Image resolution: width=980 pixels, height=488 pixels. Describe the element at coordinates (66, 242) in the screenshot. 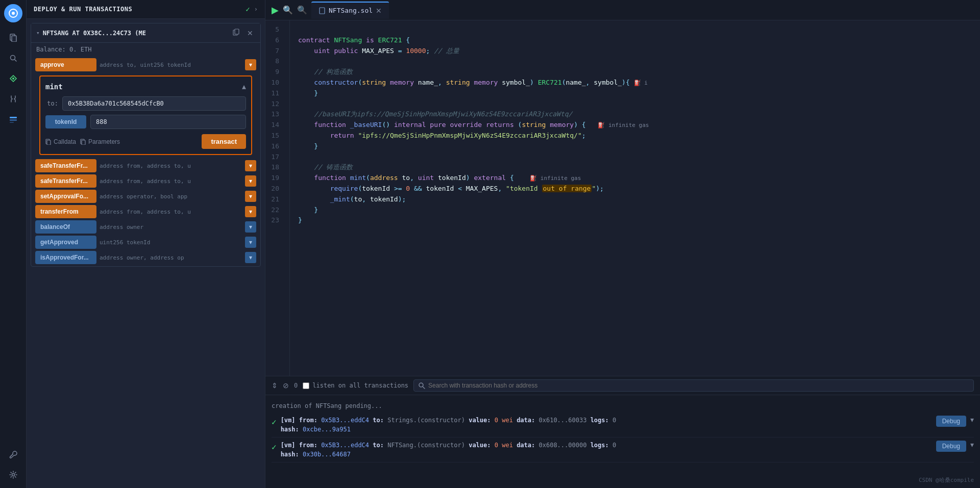

I see `getapproved-button: getApproved` at that location.